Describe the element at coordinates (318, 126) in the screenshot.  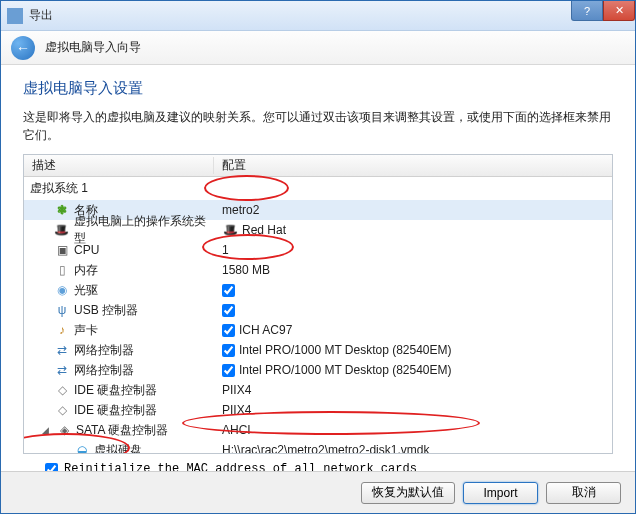
I see `page-description: 这是即将导入的虚拟电脑及建议的映射关系。您可以通过双击该项目来调整其设置，或使用…` at that location.